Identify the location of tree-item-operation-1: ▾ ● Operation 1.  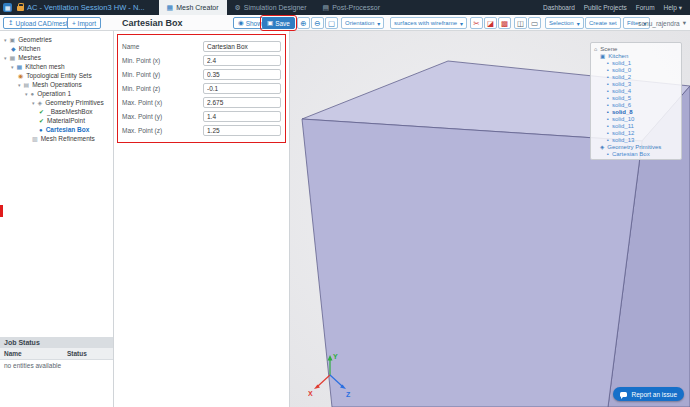
(56, 94).